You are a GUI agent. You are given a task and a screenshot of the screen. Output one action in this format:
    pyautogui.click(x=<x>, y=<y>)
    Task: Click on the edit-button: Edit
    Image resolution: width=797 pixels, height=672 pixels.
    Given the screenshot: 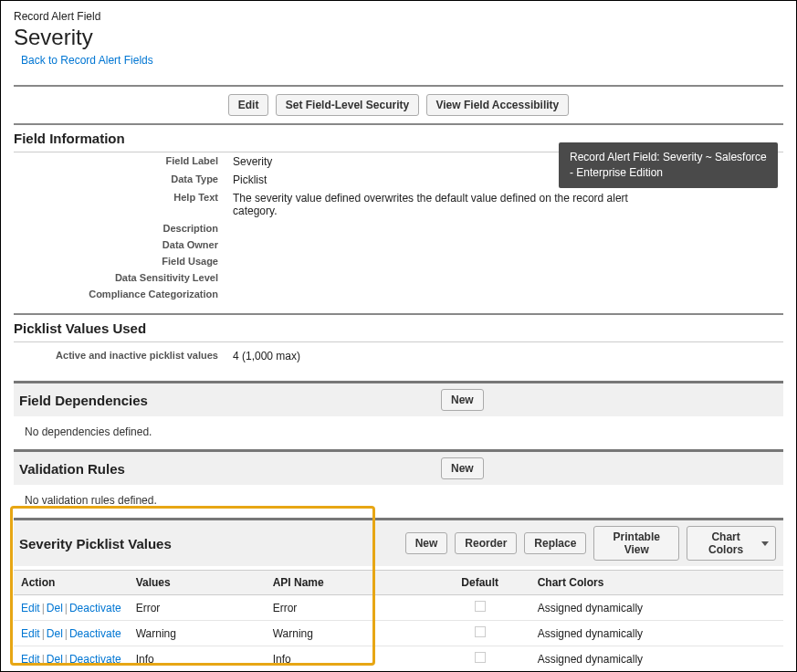 What is the action you would take?
    pyautogui.click(x=248, y=105)
    